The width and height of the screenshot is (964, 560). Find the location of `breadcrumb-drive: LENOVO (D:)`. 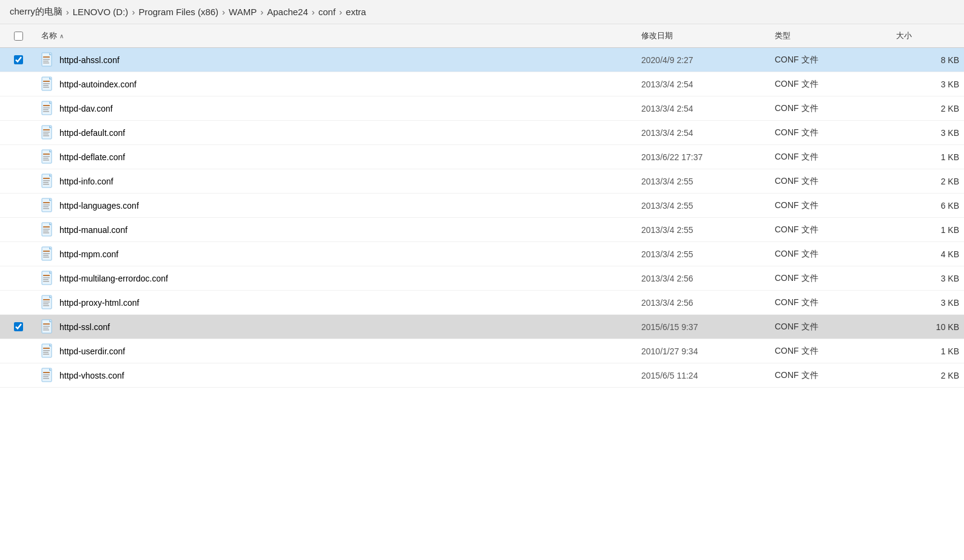

breadcrumb-drive: LENOVO (D:) is located at coordinates (101, 12).